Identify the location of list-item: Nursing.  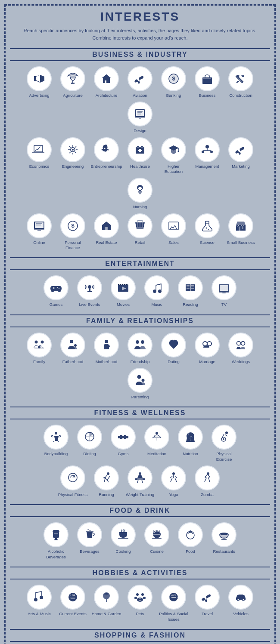
(140, 194).